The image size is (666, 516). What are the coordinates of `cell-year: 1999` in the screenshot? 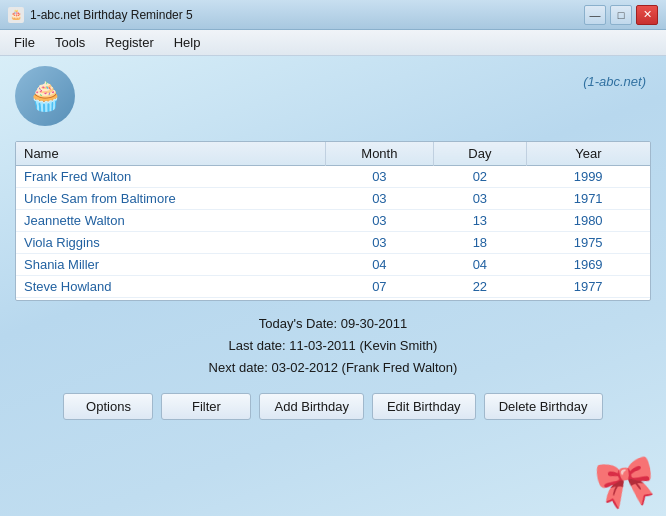 It's located at (588, 177).